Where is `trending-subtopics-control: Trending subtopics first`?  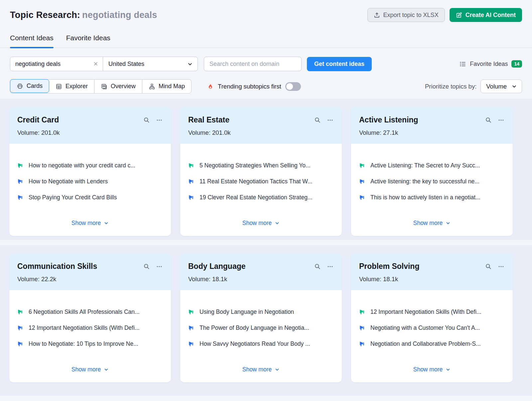 trending-subtopics-control: Trending subtopics first is located at coordinates (254, 87).